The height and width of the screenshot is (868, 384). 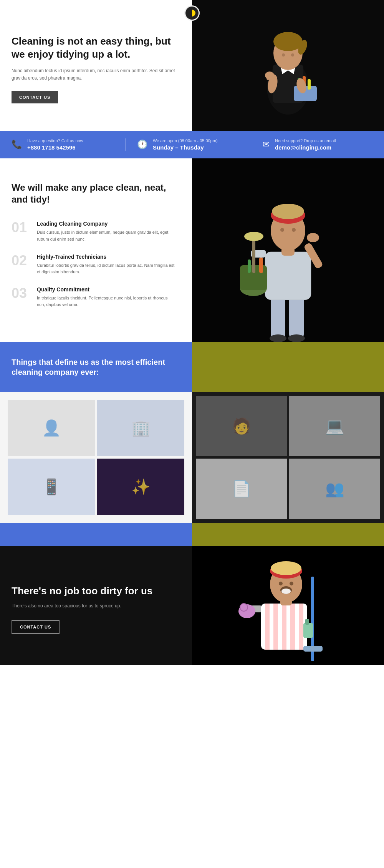 What do you see at coordinates (17, 145) in the screenshot?
I see `phone-icon: 📞` at bounding box center [17, 145].